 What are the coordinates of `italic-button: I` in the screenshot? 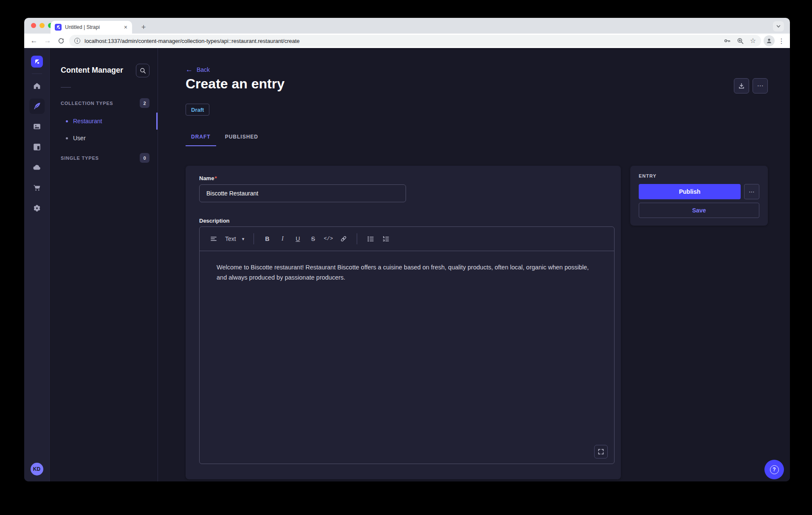 It's located at (282, 239).